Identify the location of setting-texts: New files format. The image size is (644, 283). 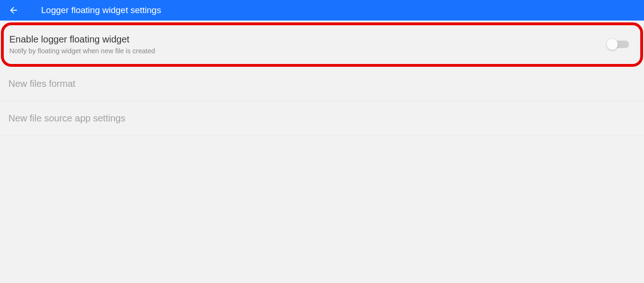
(322, 84).